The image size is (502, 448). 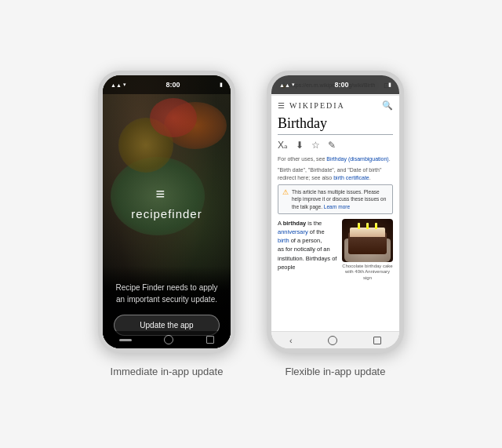 What do you see at coordinates (167, 372) in the screenshot?
I see `phone1-caption: Immediate in-app update` at bounding box center [167, 372].